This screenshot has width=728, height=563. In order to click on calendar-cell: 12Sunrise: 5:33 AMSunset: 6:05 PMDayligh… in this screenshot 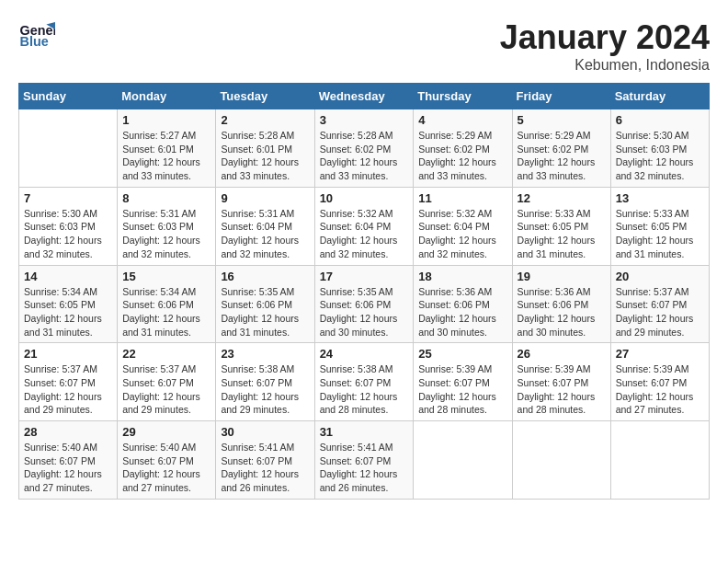, I will do `click(561, 226)`.